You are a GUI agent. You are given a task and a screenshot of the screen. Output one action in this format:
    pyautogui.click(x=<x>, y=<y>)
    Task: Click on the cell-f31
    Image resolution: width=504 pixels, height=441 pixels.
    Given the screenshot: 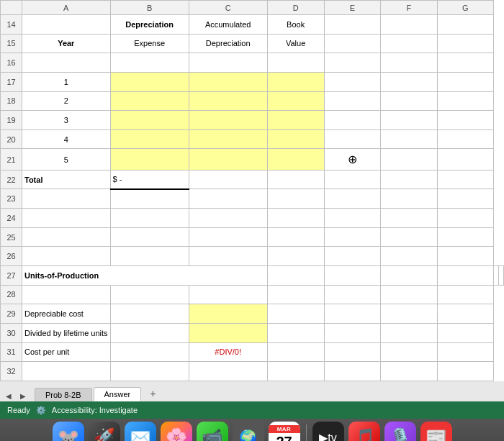 What is the action you would take?
    pyautogui.click(x=409, y=353)
    